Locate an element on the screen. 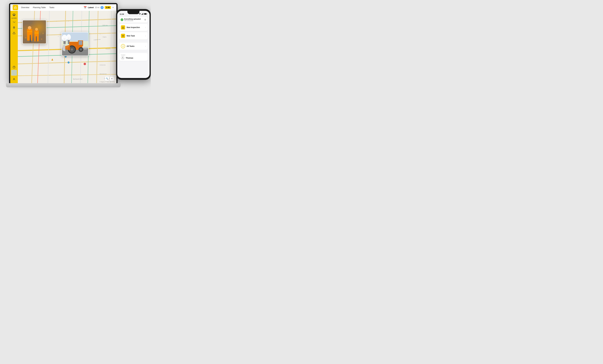  settings-icon: ⚙ is located at coordinates (145, 20).